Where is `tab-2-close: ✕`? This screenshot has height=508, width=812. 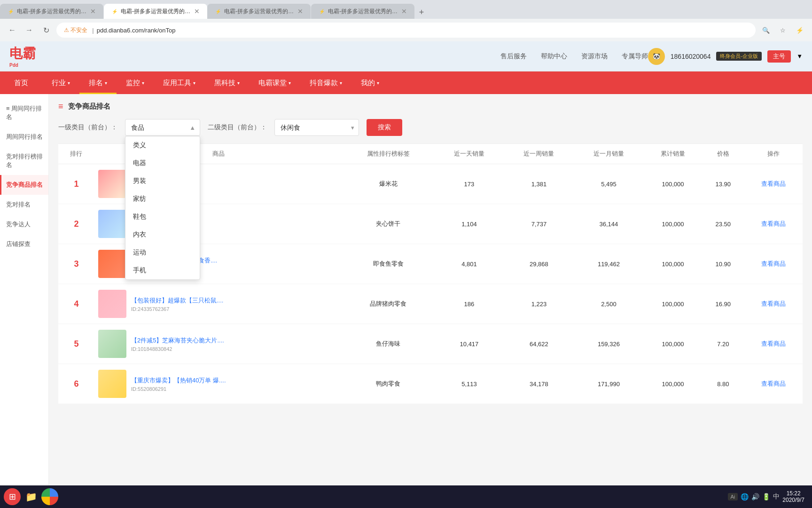
tab-2-close: ✕ is located at coordinates (197, 11).